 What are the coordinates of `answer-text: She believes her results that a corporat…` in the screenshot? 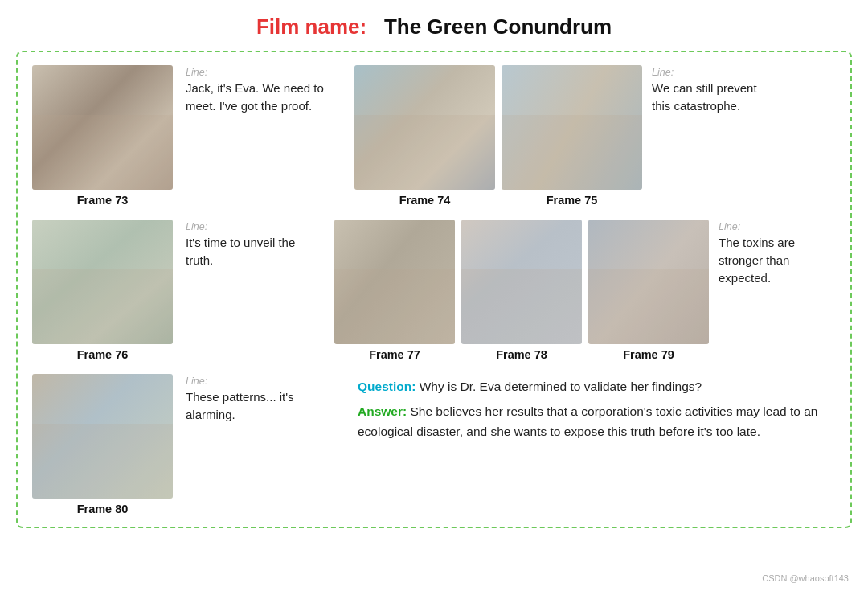 It's located at (588, 421).